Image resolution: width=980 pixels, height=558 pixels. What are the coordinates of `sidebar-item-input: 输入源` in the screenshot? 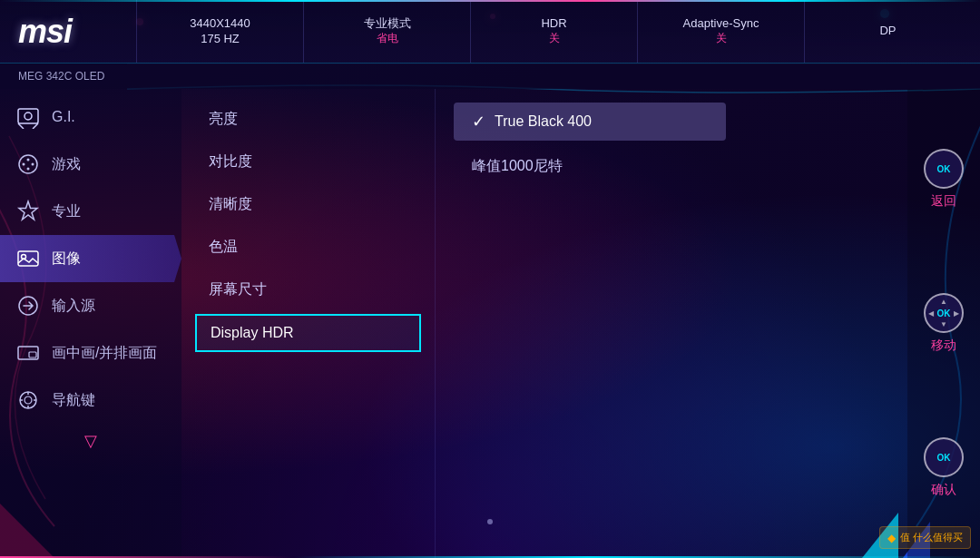 It's located at (91, 306).